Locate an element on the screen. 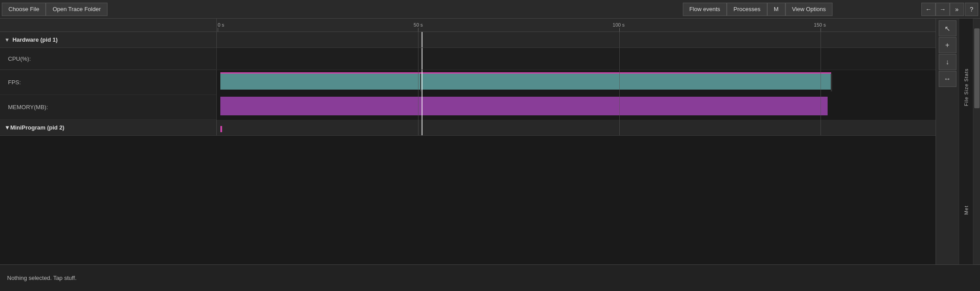 The width and height of the screenshot is (980, 291). ruler-row: 0 s 50 s 100 s 150 s is located at coordinates (468, 25).